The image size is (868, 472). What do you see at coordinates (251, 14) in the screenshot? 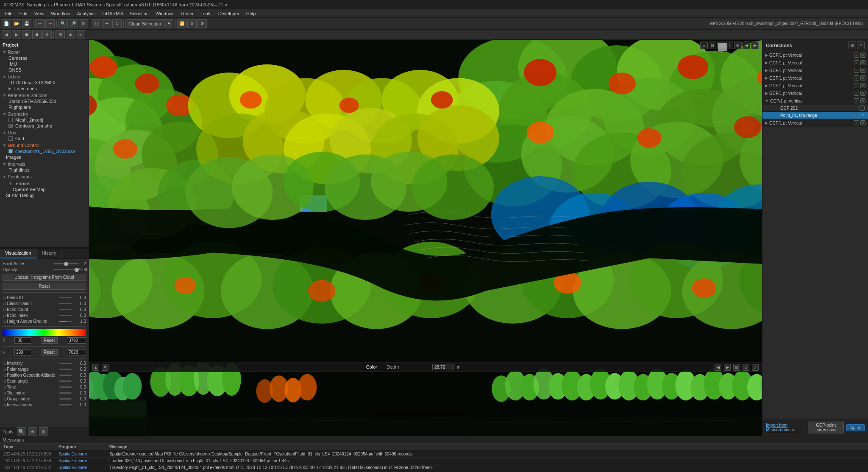
I see `menu-help: Help` at bounding box center [251, 14].